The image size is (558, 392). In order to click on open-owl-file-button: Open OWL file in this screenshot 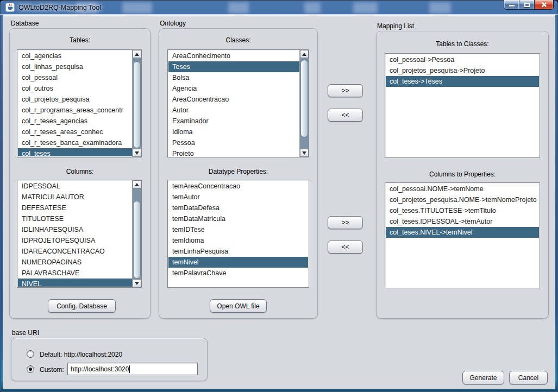, I will do `click(238, 306)`.